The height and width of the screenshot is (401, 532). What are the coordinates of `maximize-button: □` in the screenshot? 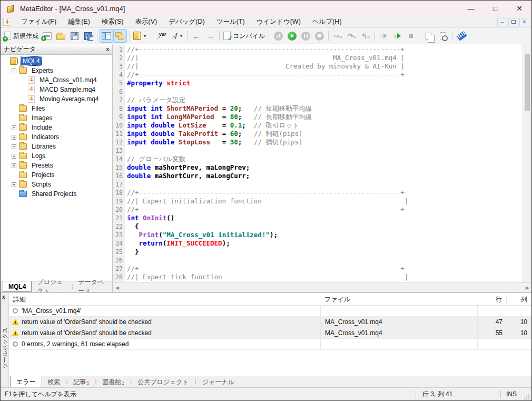 It's located at (495, 8).